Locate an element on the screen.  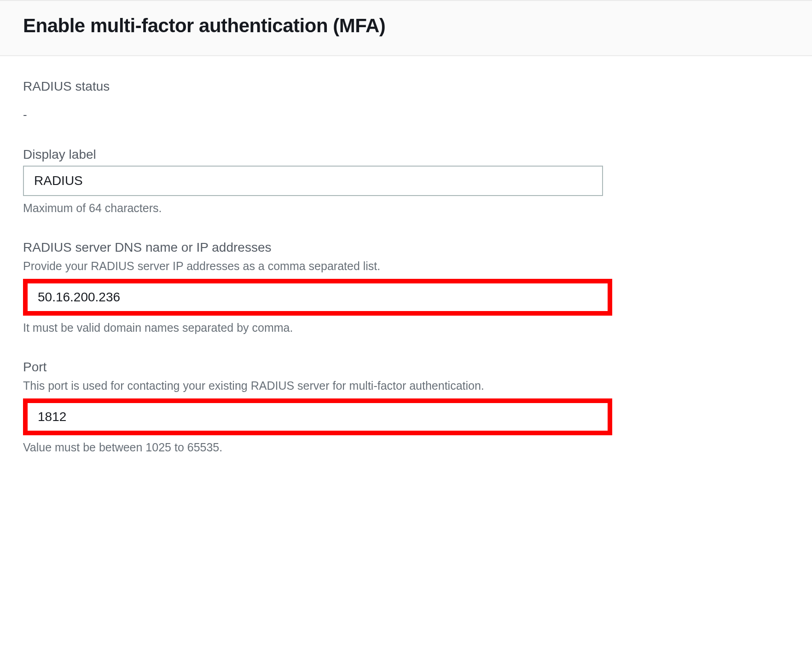
port-highlight is located at coordinates (318, 417).